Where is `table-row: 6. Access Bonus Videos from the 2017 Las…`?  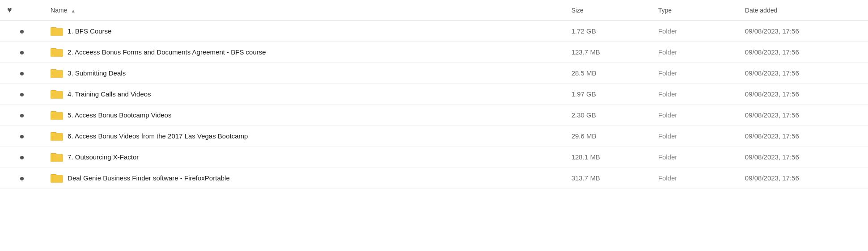 table-row: 6. Access Bonus Videos from the 2017 Las… is located at coordinates (434, 136).